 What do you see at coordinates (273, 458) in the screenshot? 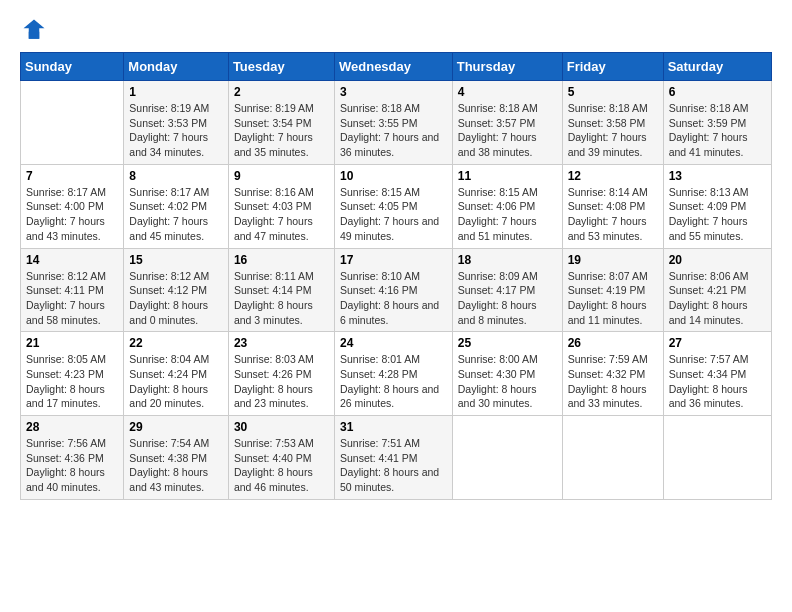
I see `day-sunset: Sunset: 4:40 PM` at bounding box center [273, 458].